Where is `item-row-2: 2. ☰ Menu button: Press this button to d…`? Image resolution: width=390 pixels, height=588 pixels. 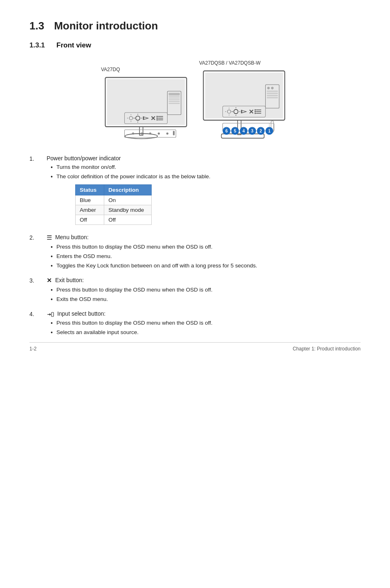 item-row-2: 2. ☰ Menu button: Press this button to d… is located at coordinates (195, 253).